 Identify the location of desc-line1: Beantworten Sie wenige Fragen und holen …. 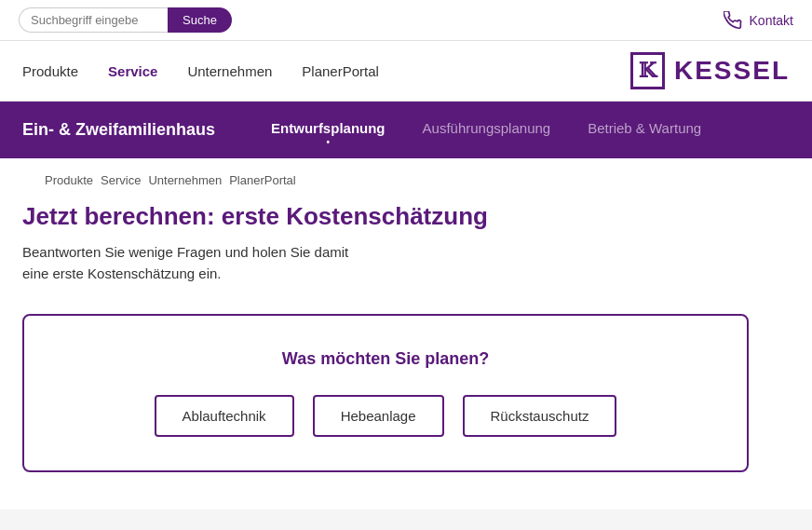
(185, 251).